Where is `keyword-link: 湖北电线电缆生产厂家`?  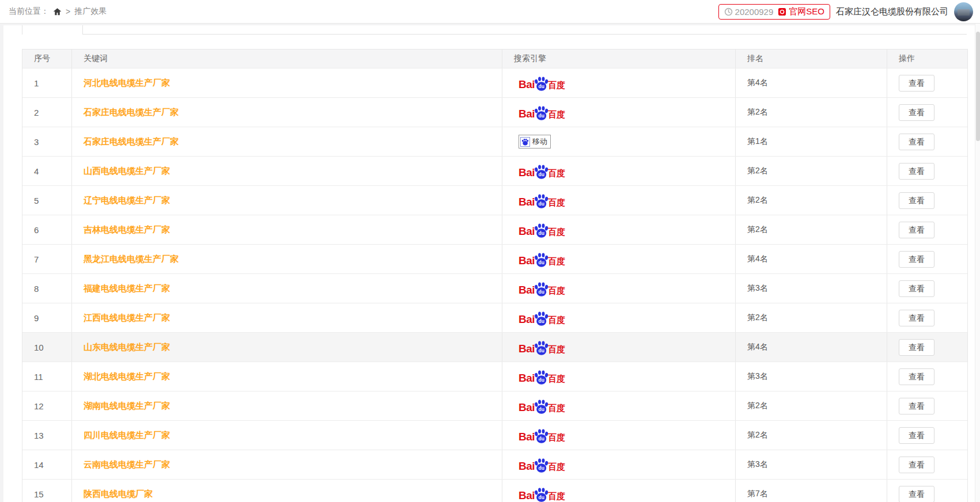 keyword-link: 湖北电线电缆生产厂家 is located at coordinates (127, 377).